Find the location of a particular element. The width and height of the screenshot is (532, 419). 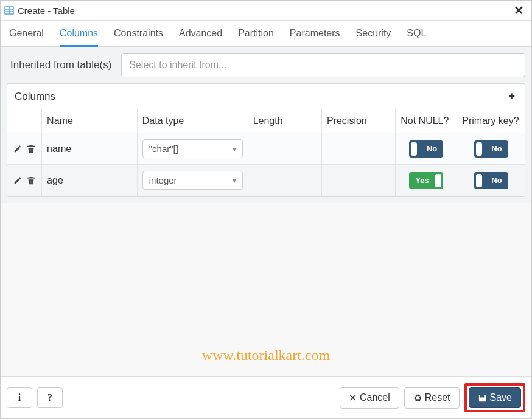

save-button: Save is located at coordinates (495, 398).